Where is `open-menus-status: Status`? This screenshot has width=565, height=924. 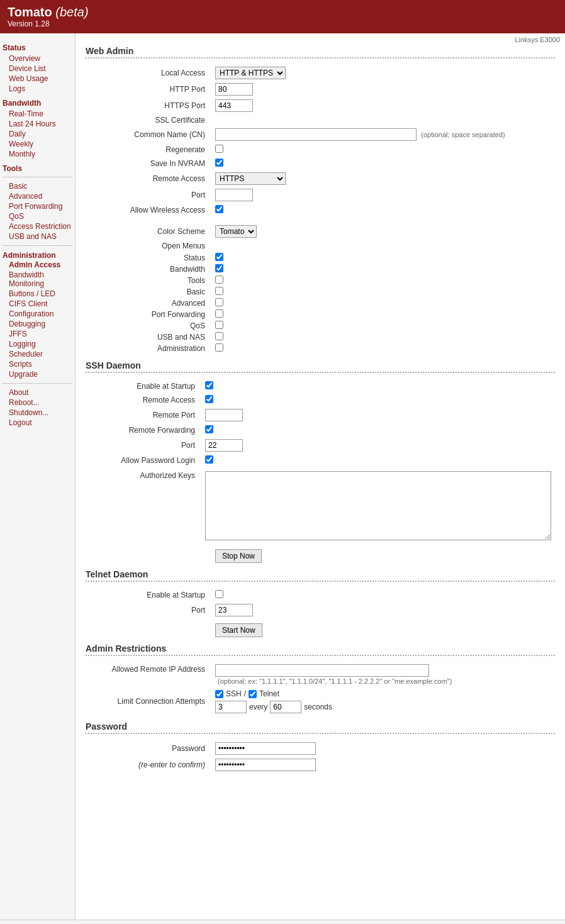 open-menus-status: Status is located at coordinates (320, 258).